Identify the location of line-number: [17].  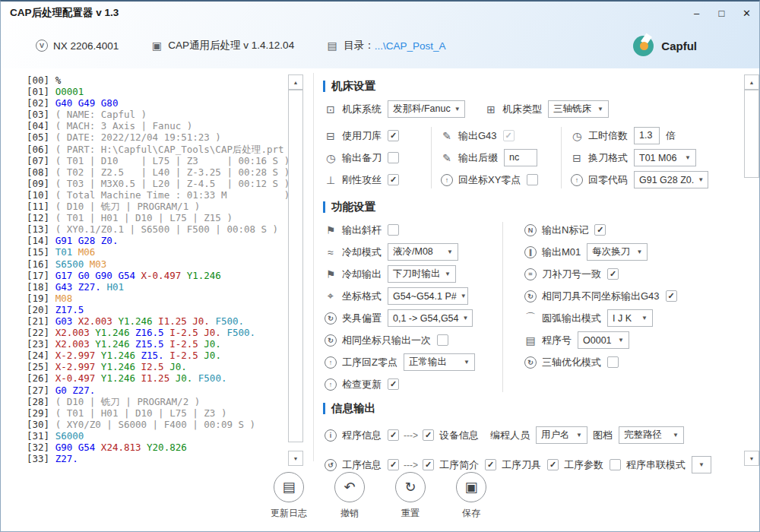
(41, 275).